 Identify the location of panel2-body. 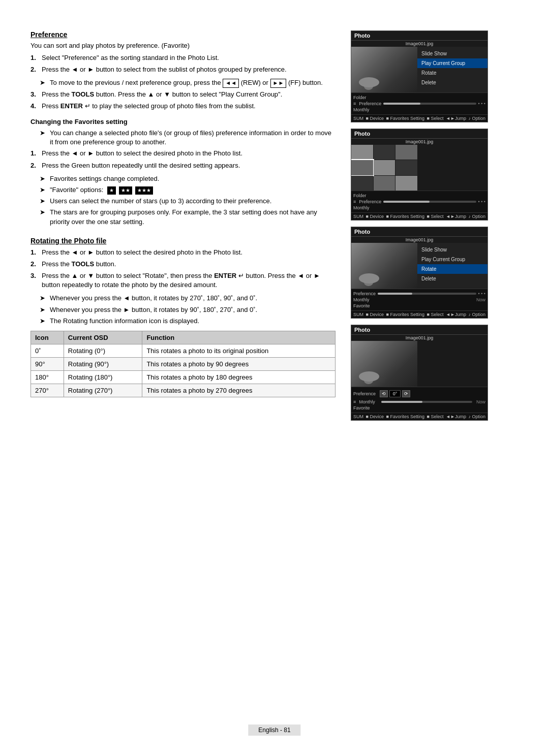
(419, 168).